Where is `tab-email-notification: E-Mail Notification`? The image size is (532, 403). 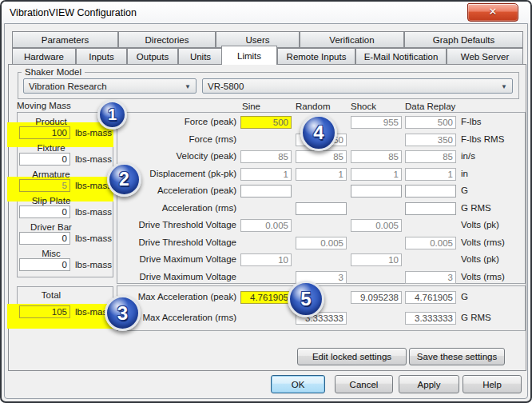 tab-email-notification: E-Mail Notification is located at coordinates (401, 56).